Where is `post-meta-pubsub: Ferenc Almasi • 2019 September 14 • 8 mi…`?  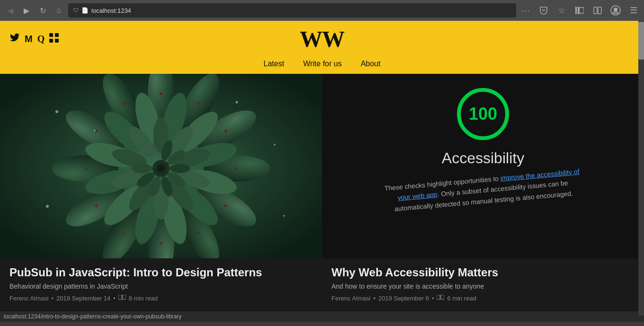 post-meta-pubsub: Ferenc Almasi • 2019 September 14 • 8 mi… is located at coordinates (161, 298).